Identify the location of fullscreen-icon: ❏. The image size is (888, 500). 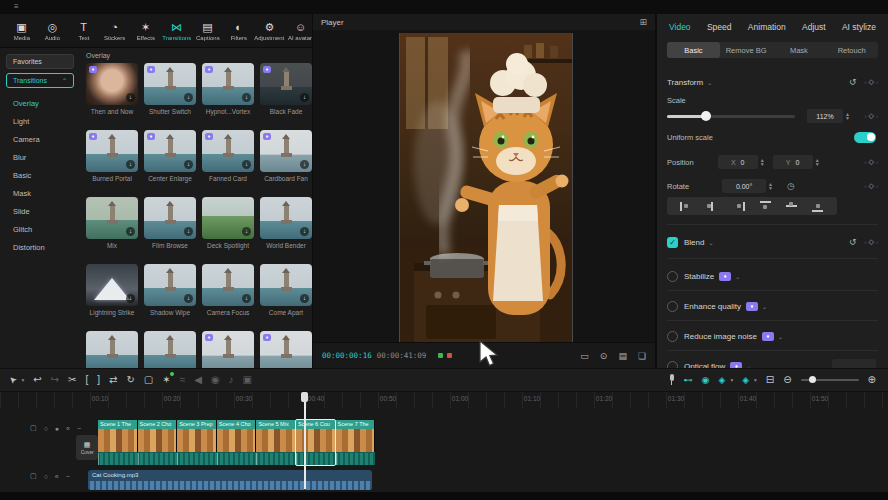
(642, 356).